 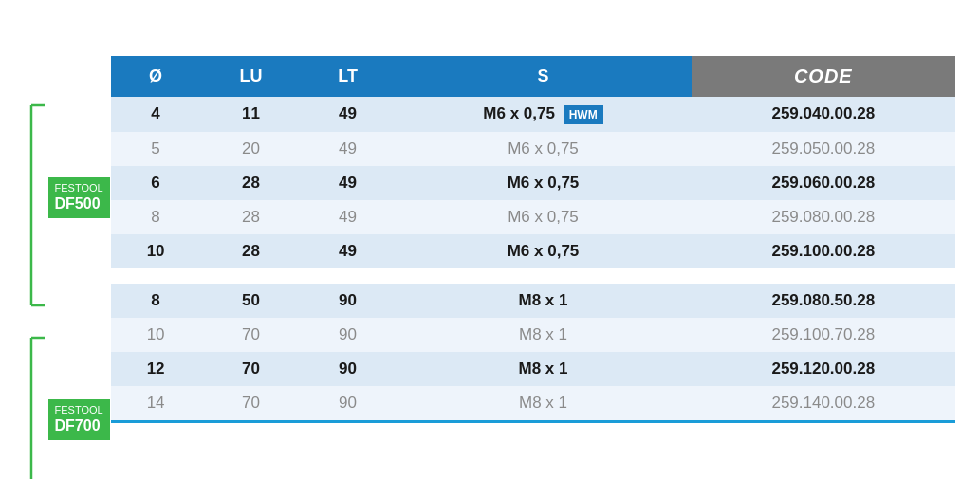 What do you see at coordinates (156, 76) in the screenshot?
I see `header-diameter: Ø` at bounding box center [156, 76].